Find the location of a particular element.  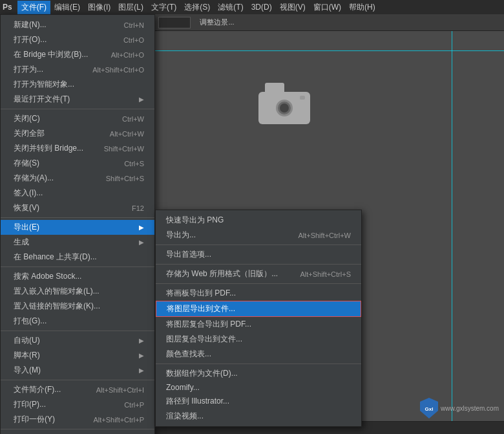

watermark-inner: Gxl www.gxlsystem.com is located at coordinates (459, 408).